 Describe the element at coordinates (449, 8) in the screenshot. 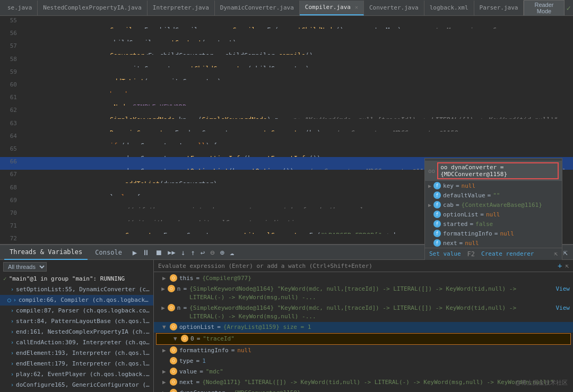

I see `tab-logback-xml: logback.xml` at that location.